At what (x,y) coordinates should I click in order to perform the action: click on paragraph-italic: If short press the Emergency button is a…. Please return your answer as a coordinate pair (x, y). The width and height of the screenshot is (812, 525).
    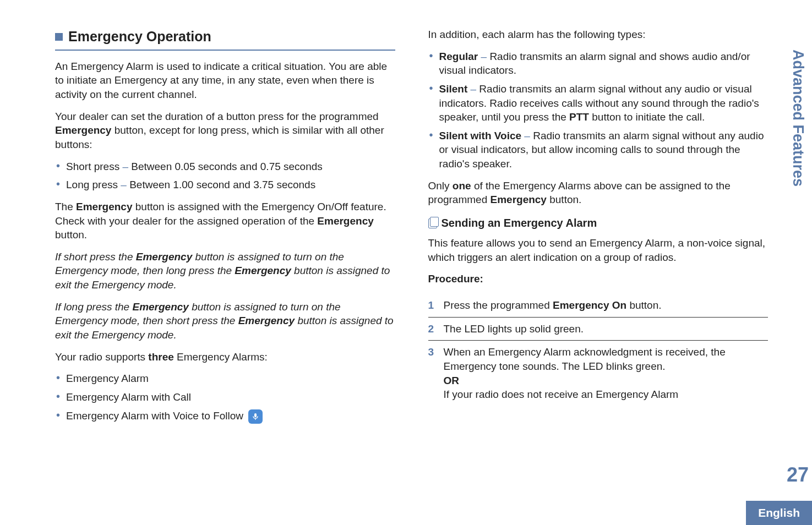
    Looking at the image, I should click on (225, 271).